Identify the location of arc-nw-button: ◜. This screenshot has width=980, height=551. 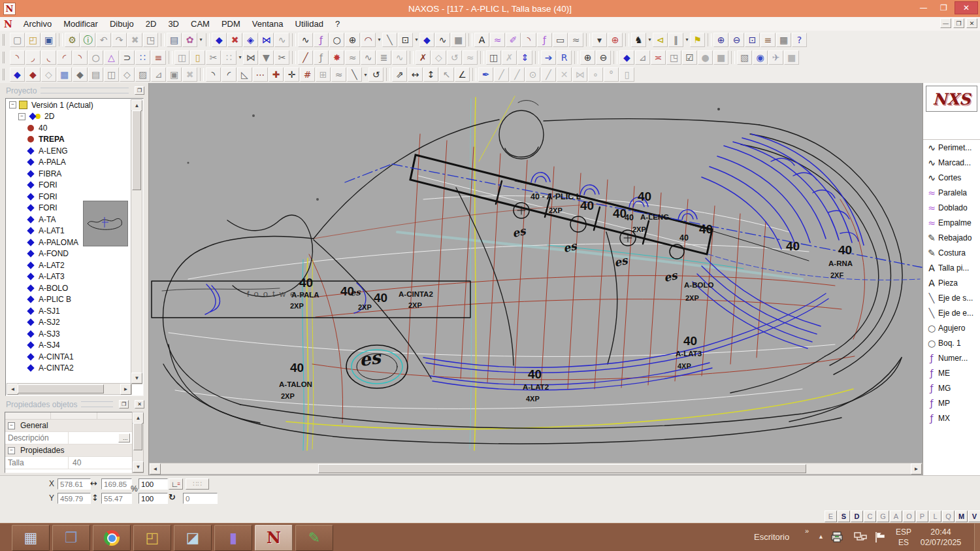
(64, 58).